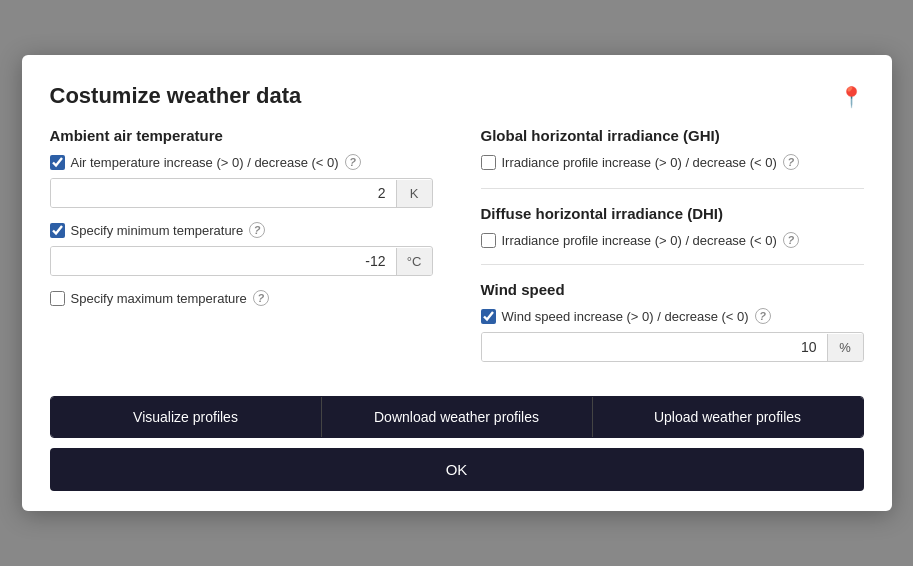  What do you see at coordinates (672, 226) in the screenshot?
I see `dhi-section: Diffuse horizontal irradiance (DHI) Irra…` at bounding box center [672, 226].